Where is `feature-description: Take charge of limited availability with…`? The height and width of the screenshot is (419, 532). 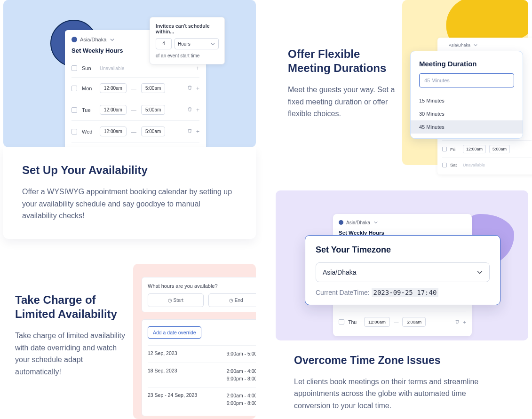
feature-description: Take charge of limited availability with… is located at coordinates (71, 354).